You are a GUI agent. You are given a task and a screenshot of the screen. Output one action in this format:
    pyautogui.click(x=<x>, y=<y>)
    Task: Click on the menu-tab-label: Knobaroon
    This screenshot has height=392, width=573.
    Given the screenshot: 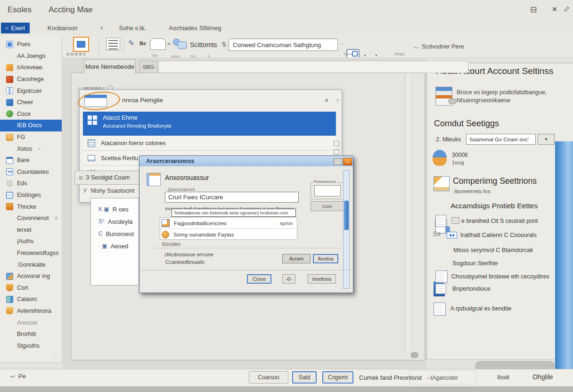 What is the action you would take?
    pyautogui.click(x=63, y=28)
    